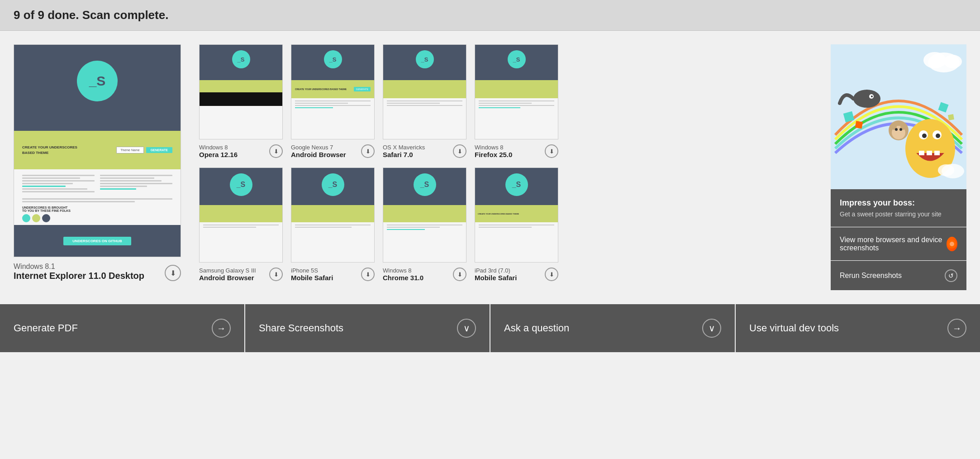 Image resolution: width=980 pixels, height=459 pixels. Describe the element at coordinates (79, 267) in the screenshot. I see `featured-os: Windows 8.1` at that location.